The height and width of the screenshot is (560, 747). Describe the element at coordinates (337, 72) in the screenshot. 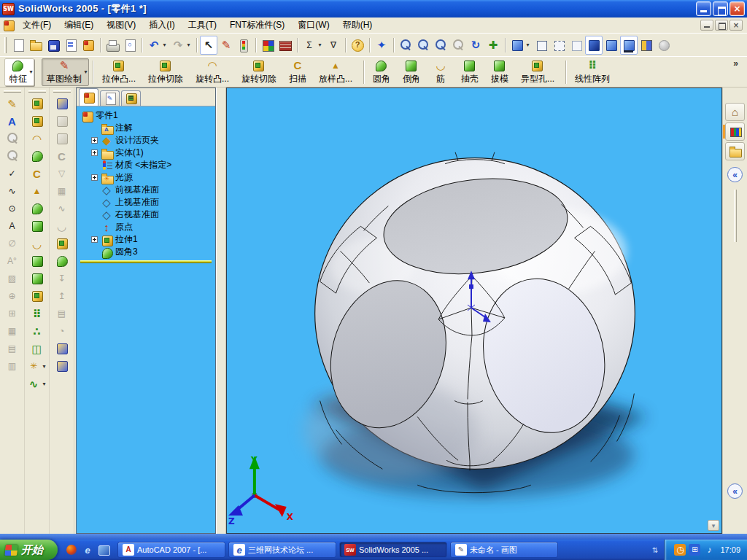

I see `loft-button: ▲ 放样凸...` at that location.